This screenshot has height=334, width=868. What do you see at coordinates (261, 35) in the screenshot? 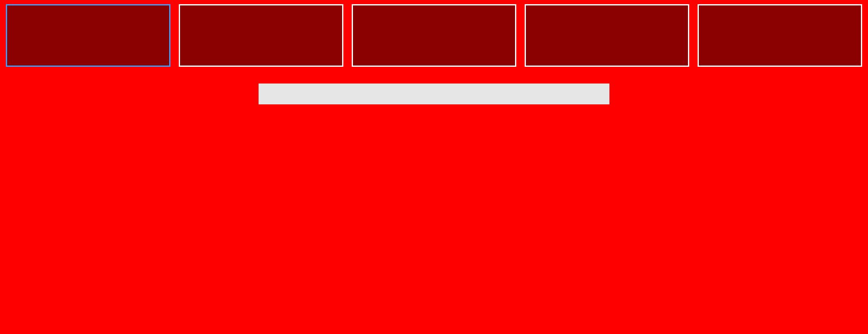
I see `flash-player-11-button` at bounding box center [261, 35].